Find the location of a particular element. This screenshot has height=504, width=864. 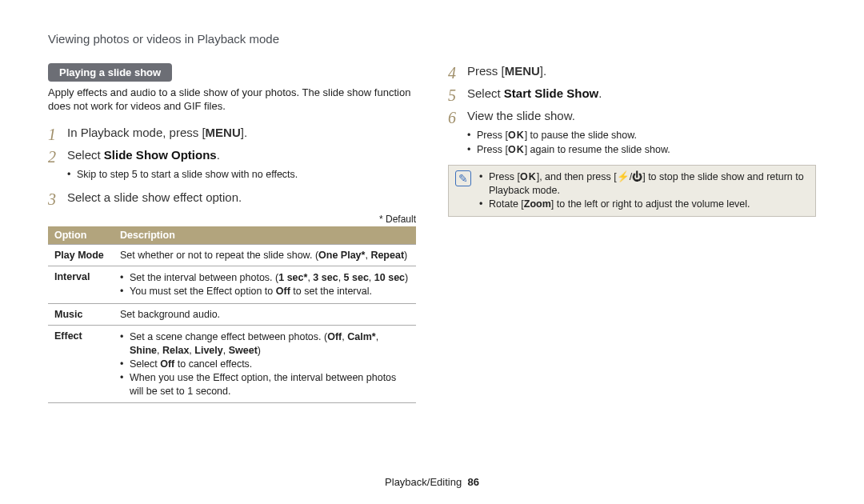

step-4: 4 Press [MENU]. is located at coordinates (632, 73).